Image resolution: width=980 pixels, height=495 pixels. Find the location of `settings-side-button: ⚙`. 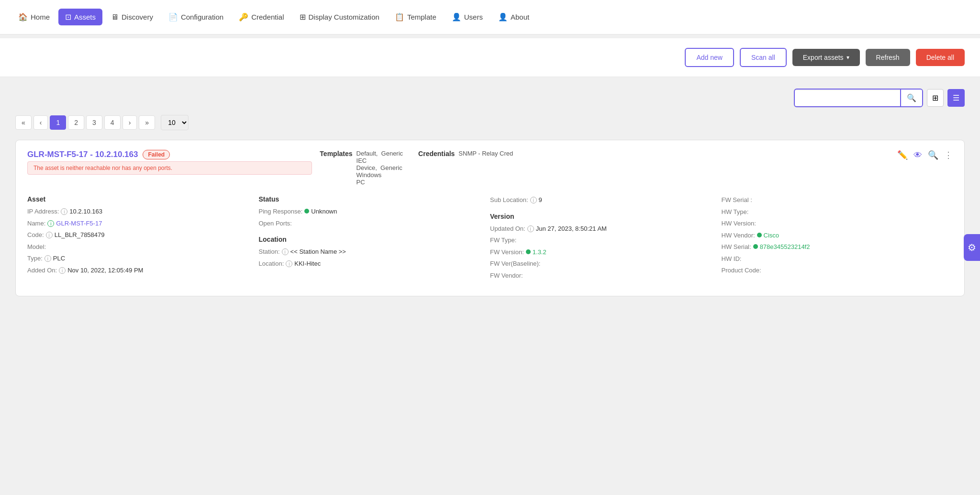

settings-side-button: ⚙ is located at coordinates (972, 248).